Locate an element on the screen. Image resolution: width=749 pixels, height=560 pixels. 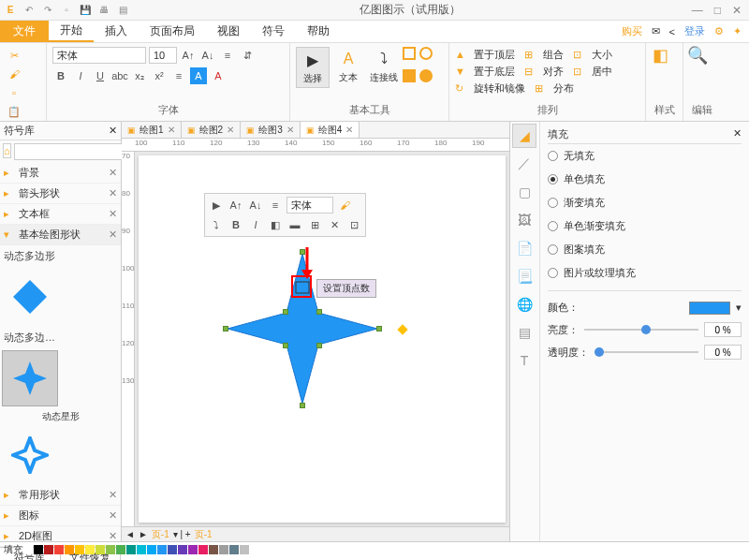
home-icon: ⌂ is located at coordinates (7, 151).